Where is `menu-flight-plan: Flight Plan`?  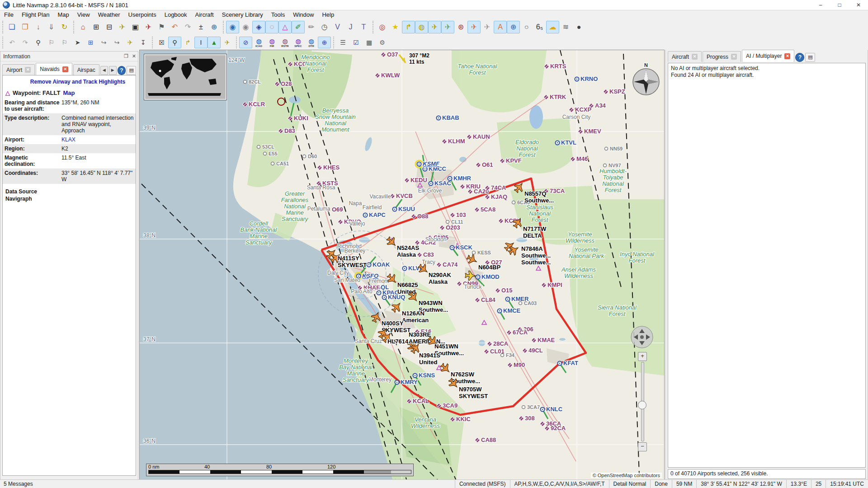 menu-flight-plan: Flight Plan is located at coordinates (35, 14).